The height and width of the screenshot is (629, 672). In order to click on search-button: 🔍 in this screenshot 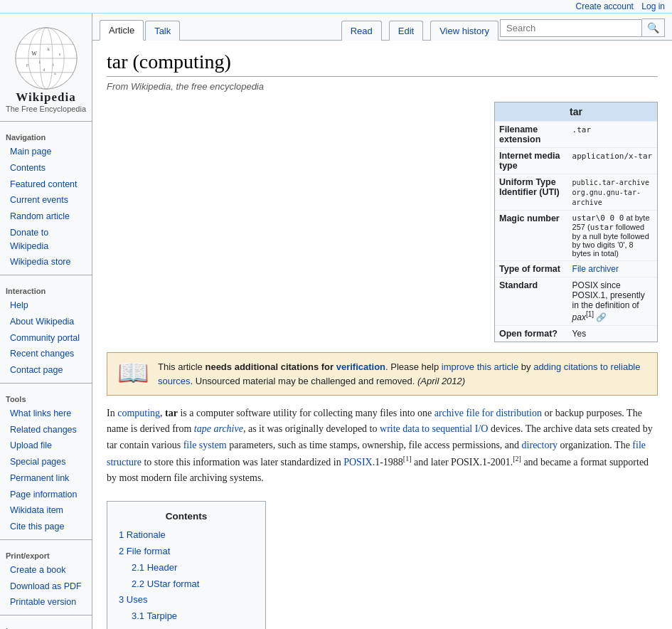, I will do `click(654, 28)`.